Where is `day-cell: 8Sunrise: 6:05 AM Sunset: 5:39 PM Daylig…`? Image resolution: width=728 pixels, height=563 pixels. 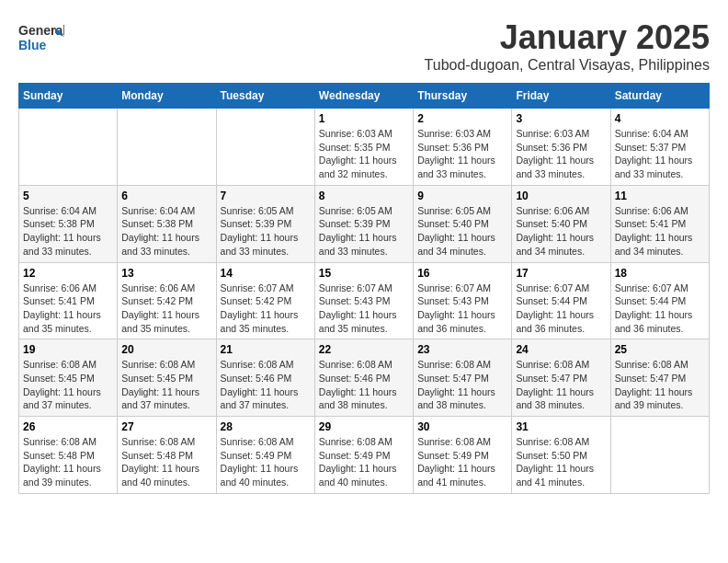 day-cell: 8Sunrise: 6:05 AM Sunset: 5:39 PM Daylig… is located at coordinates (364, 224).